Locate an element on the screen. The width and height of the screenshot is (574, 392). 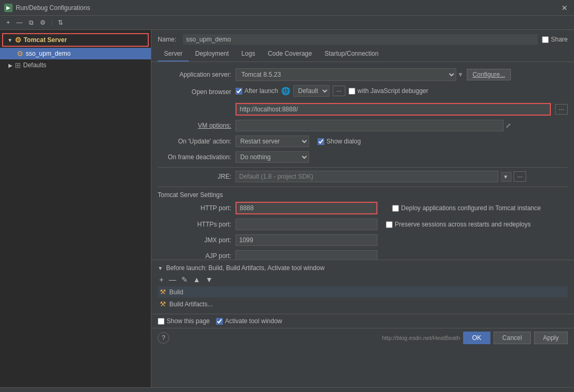
status-bar: <constructor-arg value=2 /> is located at coordinates (287, 390).